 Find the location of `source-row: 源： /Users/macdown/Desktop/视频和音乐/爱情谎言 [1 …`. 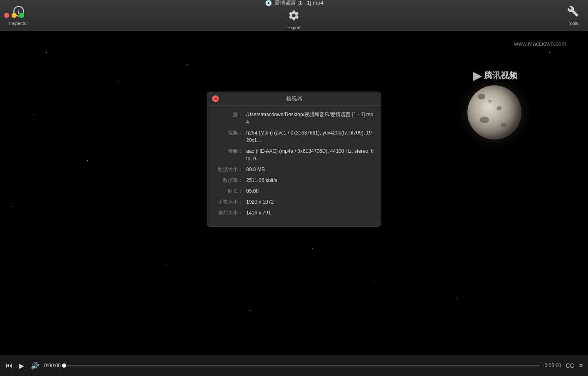

source-row: 源： /Users/macdown/Desktop/视频和音乐/爱情谎言 [1 … is located at coordinates (294, 118).